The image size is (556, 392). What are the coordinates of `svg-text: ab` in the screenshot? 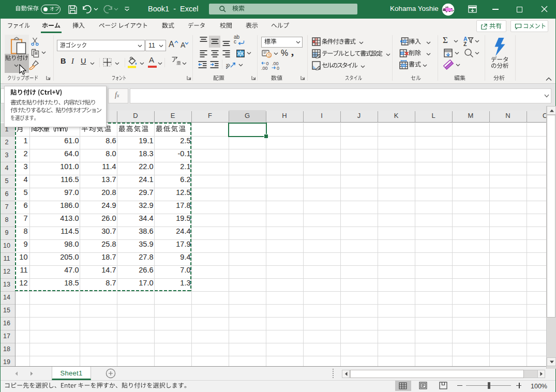 It's located at (229, 65).